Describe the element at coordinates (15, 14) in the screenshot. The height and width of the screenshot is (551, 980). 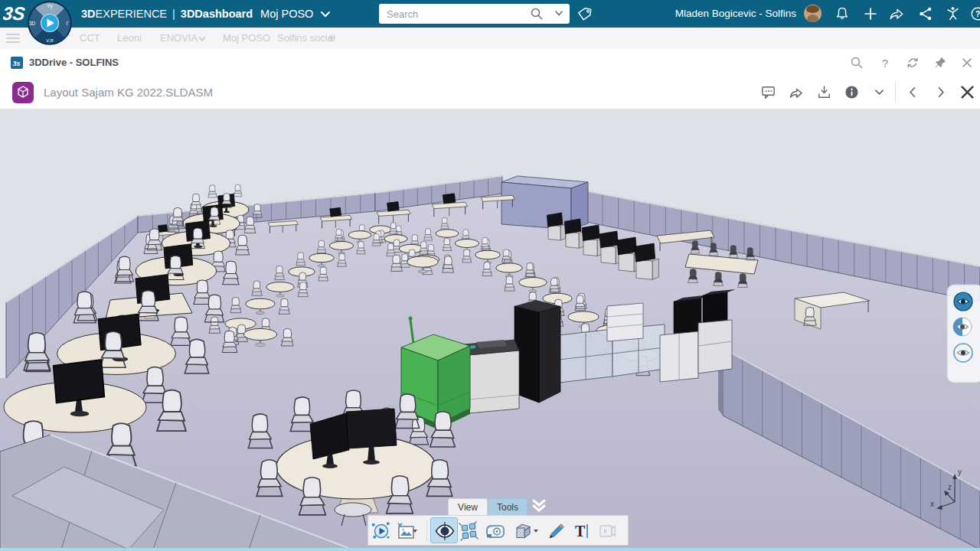
I see `svg-text: 3S` at that location.